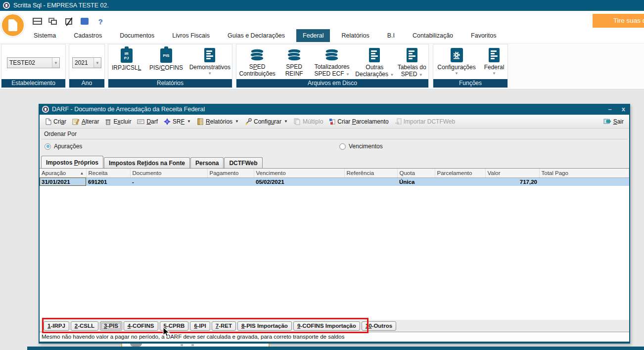  I want to click on tab-2-csll: 2-CSLL, so click(85, 326).